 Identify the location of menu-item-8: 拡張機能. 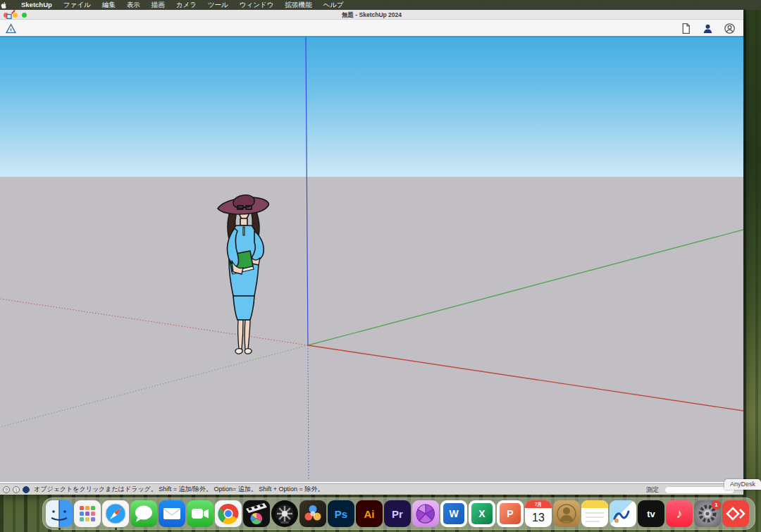
(298, 4).